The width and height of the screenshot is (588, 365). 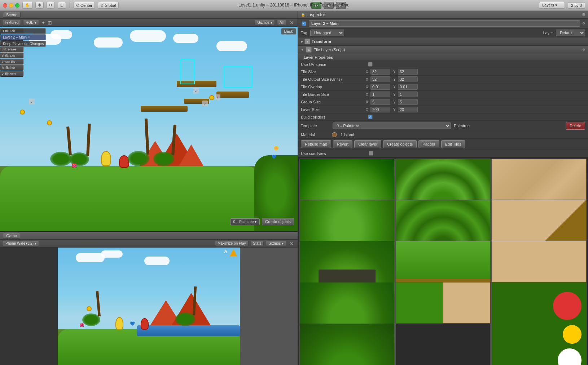 I want to click on scrollview-row: Use scrollview, so click(x=443, y=153).